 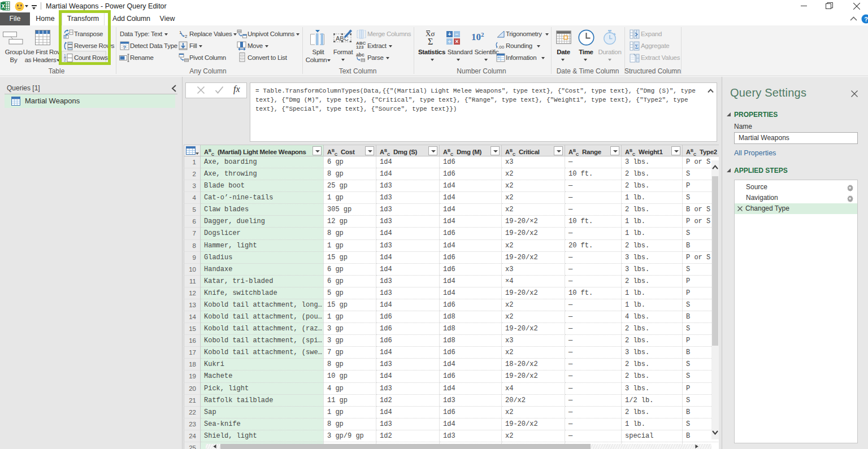 I want to click on svg-text: 2, so click(x=186, y=36).